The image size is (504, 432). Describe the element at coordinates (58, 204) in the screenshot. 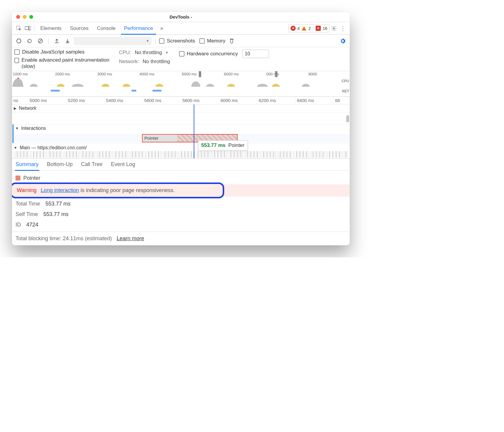

I see `total-time-value: 553.77 ms` at that location.